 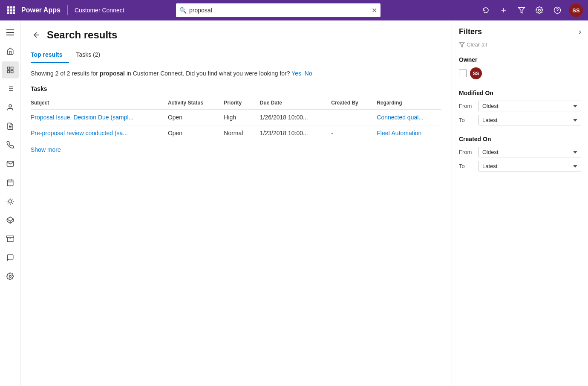 I want to click on sidebar-archive, so click(x=10, y=239).